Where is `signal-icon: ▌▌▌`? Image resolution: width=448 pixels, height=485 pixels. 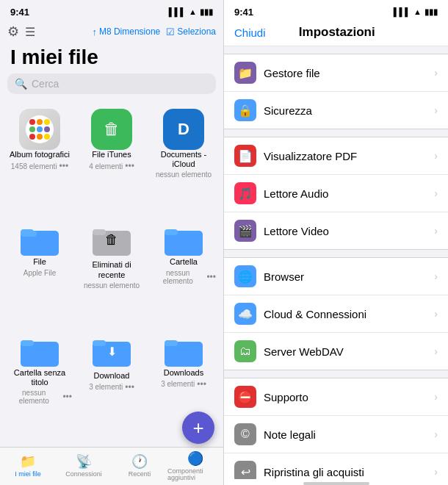 signal-icon: ▌▌▌ is located at coordinates (402, 12).